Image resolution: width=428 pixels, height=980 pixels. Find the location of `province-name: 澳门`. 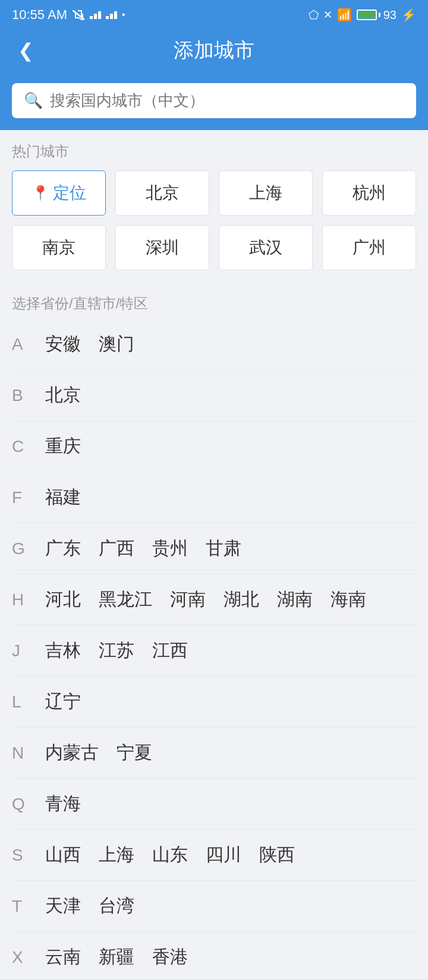

province-name: 澳门 is located at coordinates (117, 344).